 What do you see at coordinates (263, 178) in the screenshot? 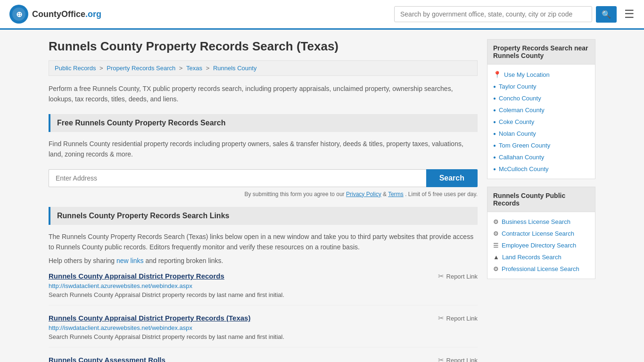
I see `address-search-form: Search` at bounding box center [263, 178].